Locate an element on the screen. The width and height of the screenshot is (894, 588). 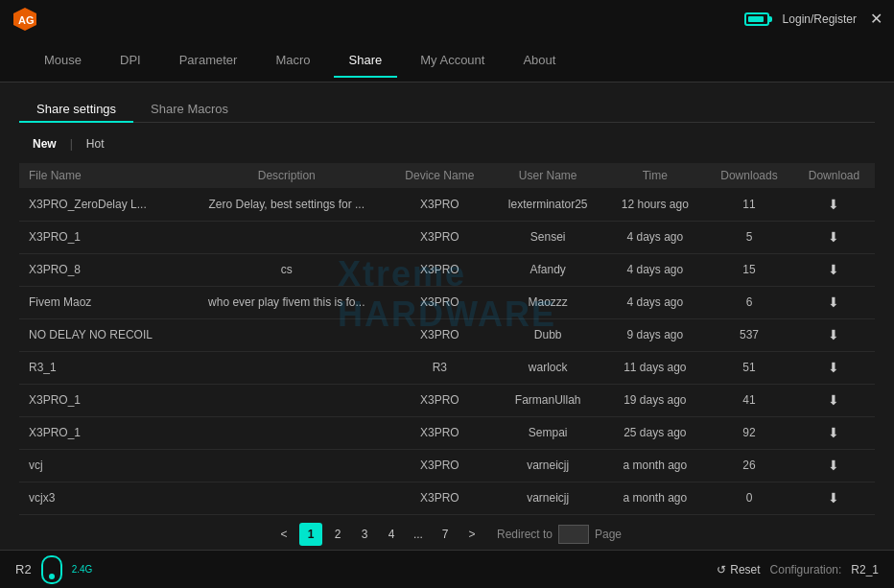
page-input is located at coordinates (574, 534).